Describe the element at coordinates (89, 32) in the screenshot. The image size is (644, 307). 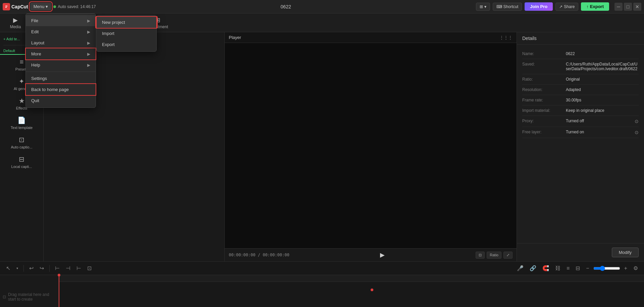
I see `edit-arrow-icon: ▶` at that location.